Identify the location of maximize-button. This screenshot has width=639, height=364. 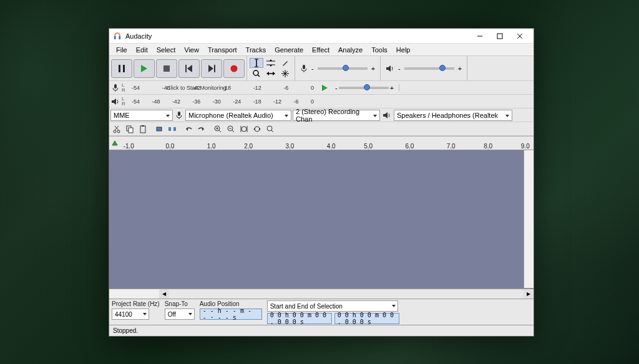
(500, 36).